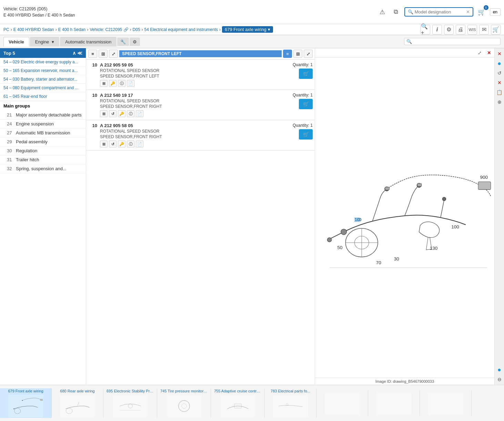 This screenshot has height=421, width=504. What do you see at coordinates (103, 54) in the screenshot?
I see `grid-view-btn: ⊞` at bounding box center [103, 54].